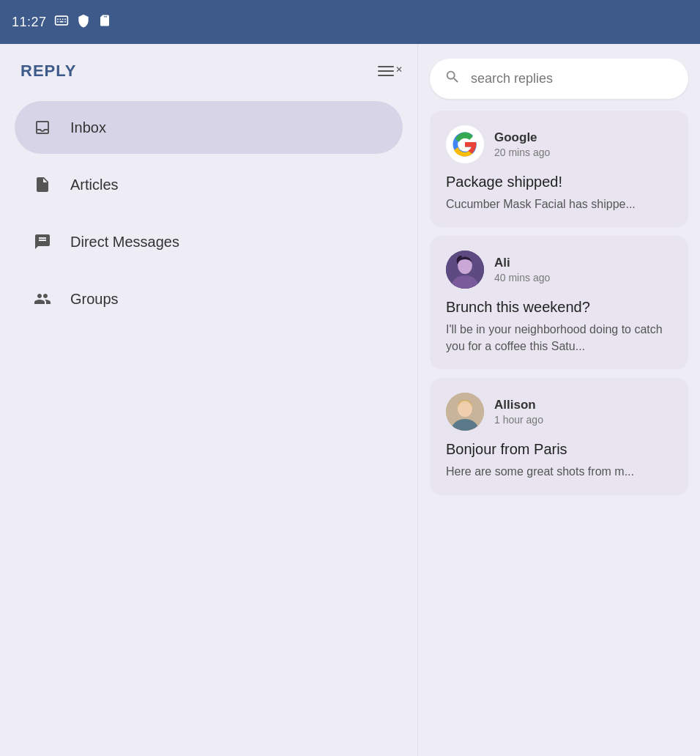 This screenshot has width=700, height=756. What do you see at coordinates (518, 405) in the screenshot?
I see `sender-name-allison: Allison` at bounding box center [518, 405].